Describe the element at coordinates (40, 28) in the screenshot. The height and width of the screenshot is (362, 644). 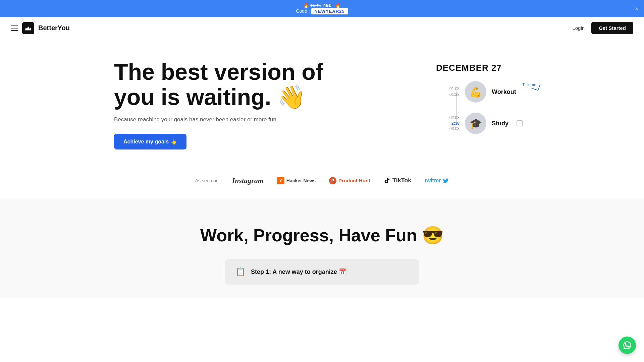
I see `navbar-left: BetterYou` at that location.